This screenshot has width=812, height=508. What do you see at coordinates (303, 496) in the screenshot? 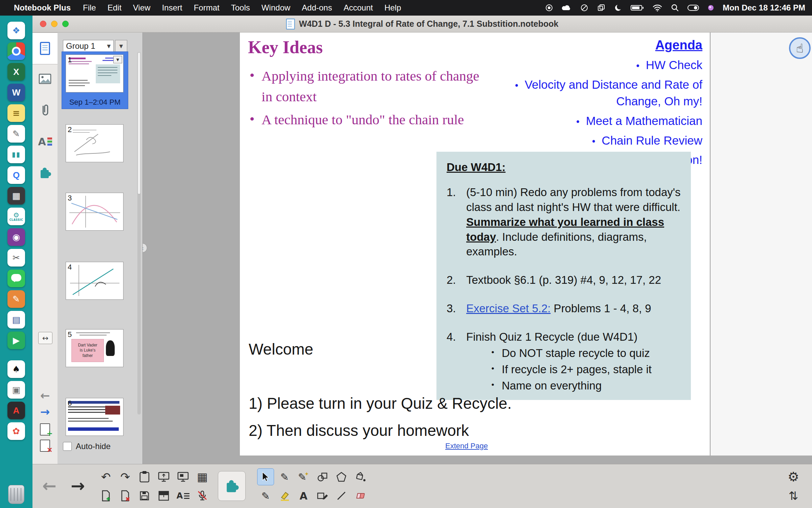
I see `text-tool: A` at bounding box center [303, 496].